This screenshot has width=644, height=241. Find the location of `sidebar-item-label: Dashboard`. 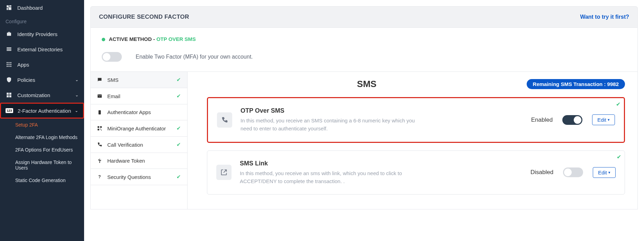

sidebar-item-label: Dashboard is located at coordinates (30, 8).